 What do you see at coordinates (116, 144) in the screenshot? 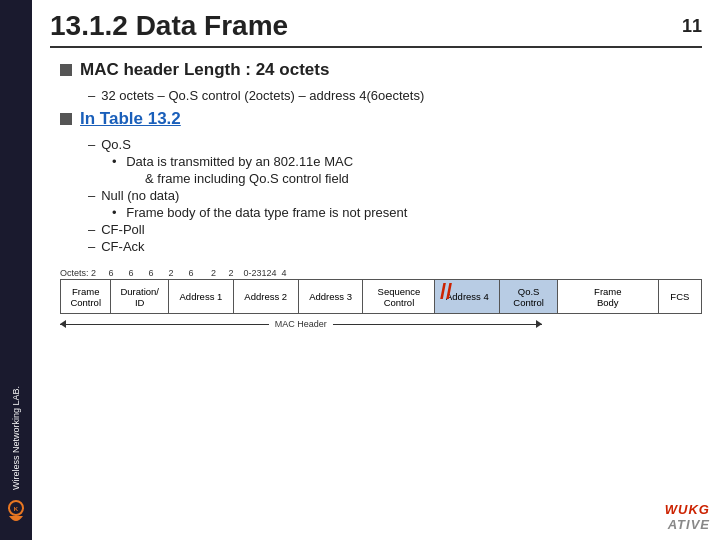
I see `bullet-2-sub1-text: Qo.S` at bounding box center [116, 144].